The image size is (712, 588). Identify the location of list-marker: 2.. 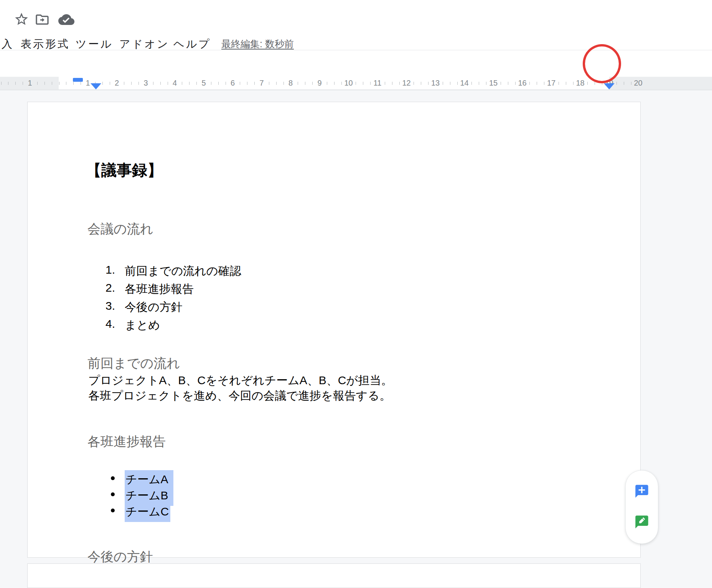
(112, 288).